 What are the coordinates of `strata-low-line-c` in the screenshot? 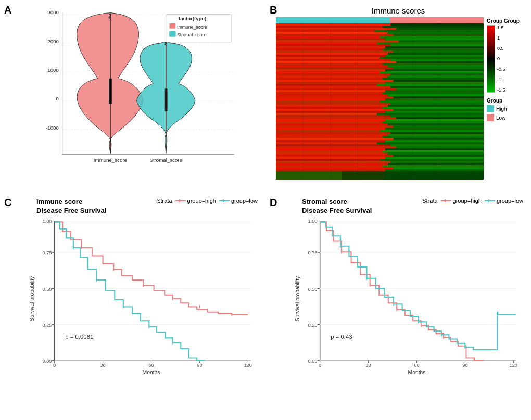 It's located at (224, 201).